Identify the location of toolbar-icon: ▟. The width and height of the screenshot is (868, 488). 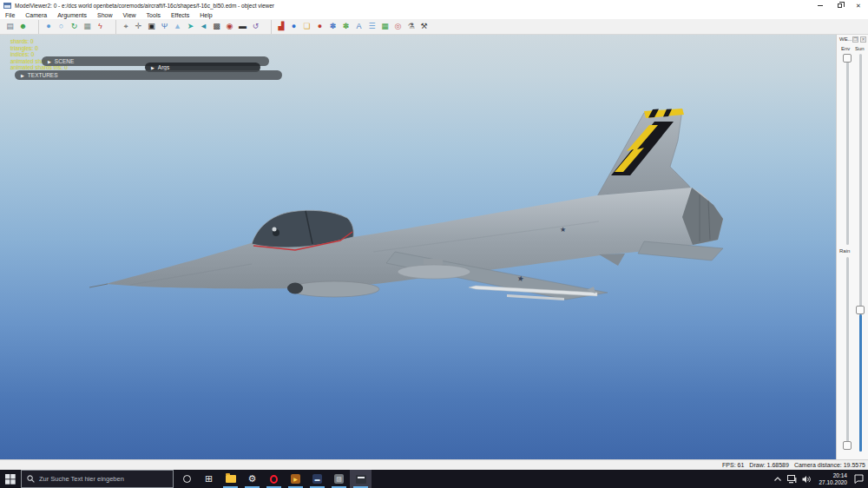
(281, 26).